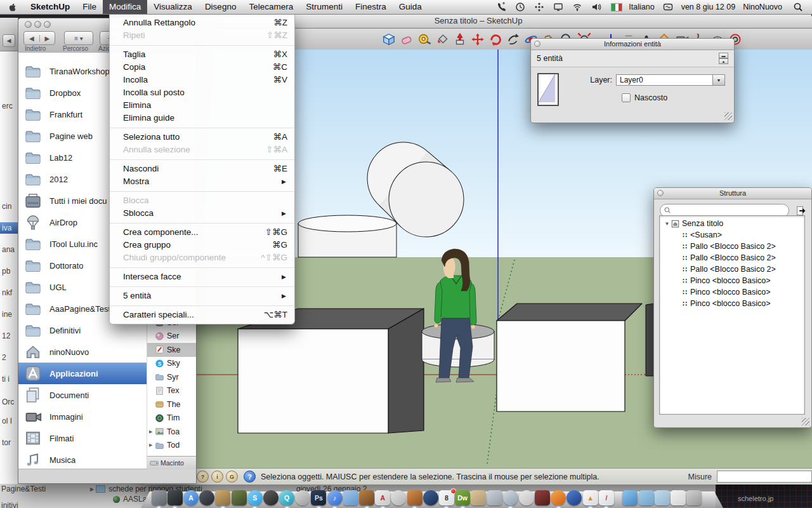 Image resolution: width=812 pixels, height=508 pixels. What do you see at coordinates (501, 7) in the screenshot?
I see `call-icon` at bounding box center [501, 7].